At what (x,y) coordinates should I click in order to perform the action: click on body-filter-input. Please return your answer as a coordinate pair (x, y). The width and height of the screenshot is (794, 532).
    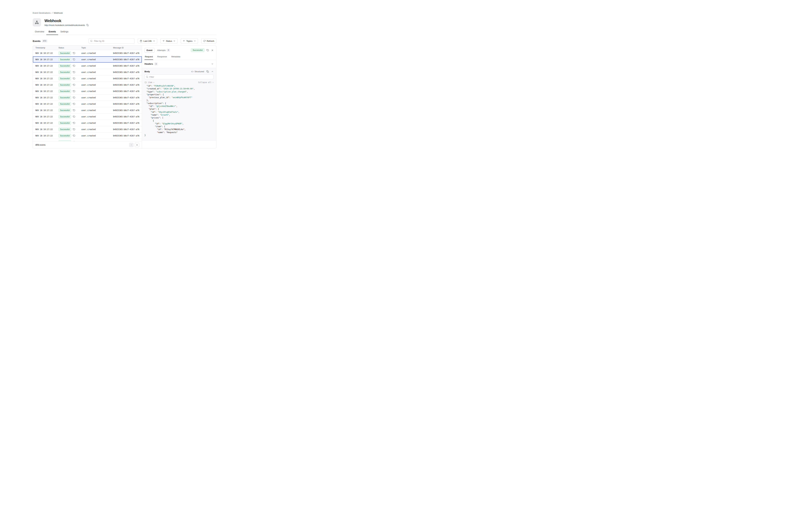
    Looking at the image, I should click on (179, 77).